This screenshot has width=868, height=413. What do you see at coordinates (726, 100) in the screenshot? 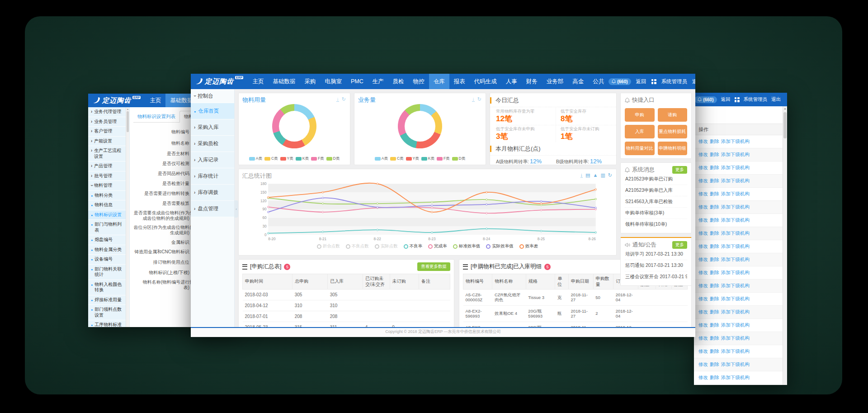
I see `back-button: 返回` at bounding box center [726, 100].